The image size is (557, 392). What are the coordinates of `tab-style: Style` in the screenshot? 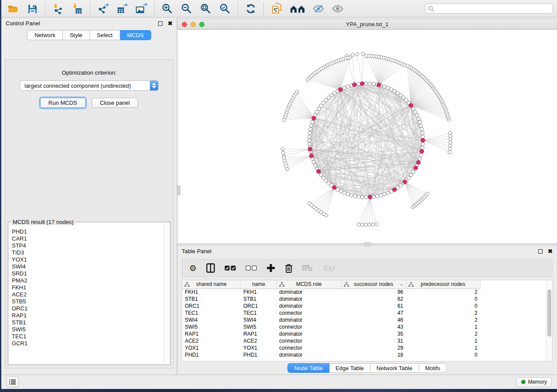 It's located at (76, 35).